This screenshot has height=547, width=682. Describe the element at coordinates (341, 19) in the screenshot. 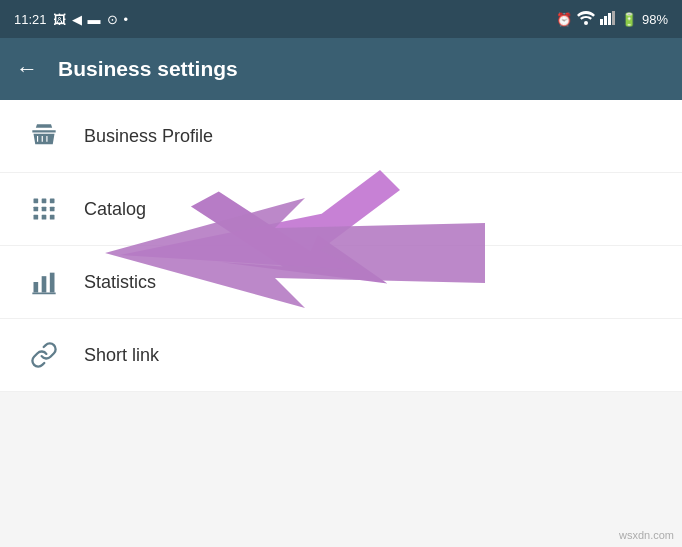

I see `status-bar: 11:21 🖼 ◀ ▬ ⊙ • ⏰ 🔋 98%` at that location.